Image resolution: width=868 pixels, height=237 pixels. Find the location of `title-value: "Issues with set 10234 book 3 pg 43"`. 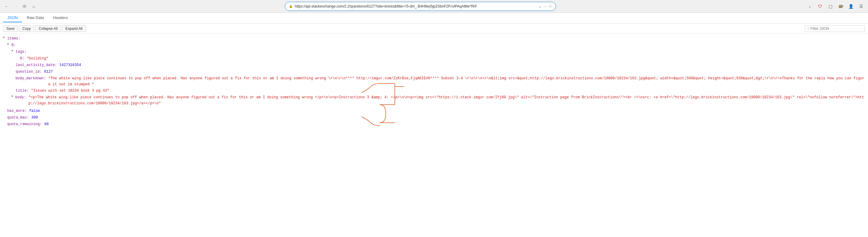

title-value: "Issues with set 10234 book 3 pg 43" is located at coordinates (70, 91).